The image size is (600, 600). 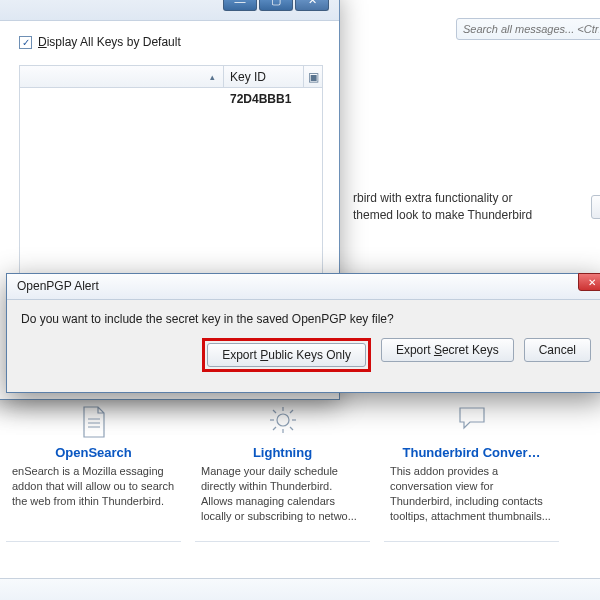 I want to click on blurb-line2: themed look to make Thunderbird, so click(x=442, y=215).